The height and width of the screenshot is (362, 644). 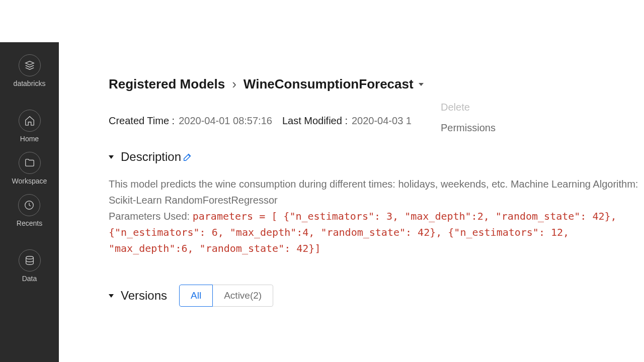 I want to click on sidebar-item-workspace: Workspace, so click(x=30, y=168).